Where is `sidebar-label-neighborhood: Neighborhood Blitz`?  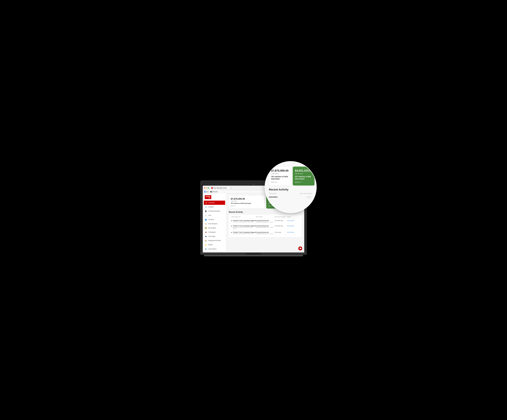 sidebar-label-neighborhood: Neighborhood Blitz is located at coordinates (214, 241).